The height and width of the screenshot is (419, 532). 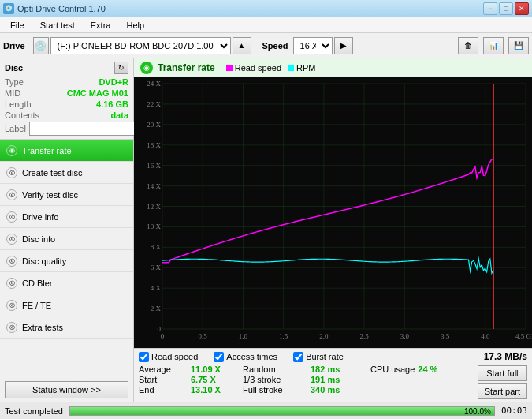 I want to click on start-part-button: Start part, so click(x=503, y=391).